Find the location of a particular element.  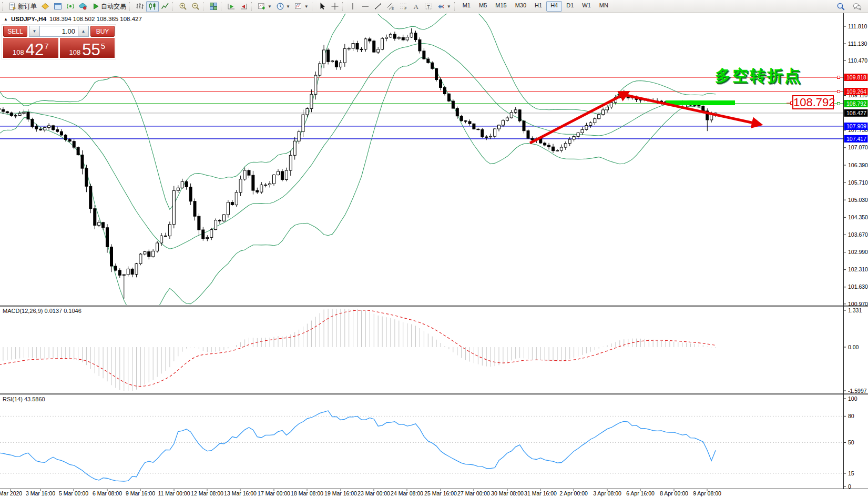

profiles-button is located at coordinates (58, 6).